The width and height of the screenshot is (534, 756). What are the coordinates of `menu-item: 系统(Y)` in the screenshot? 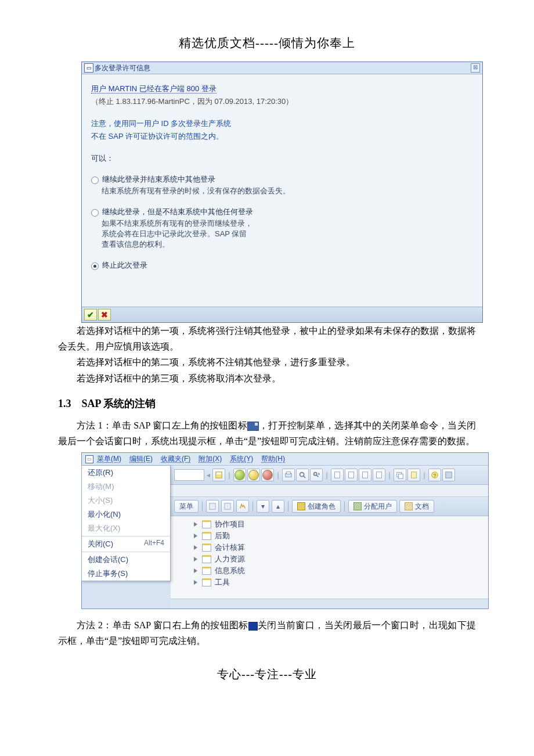 It's located at (241, 459).